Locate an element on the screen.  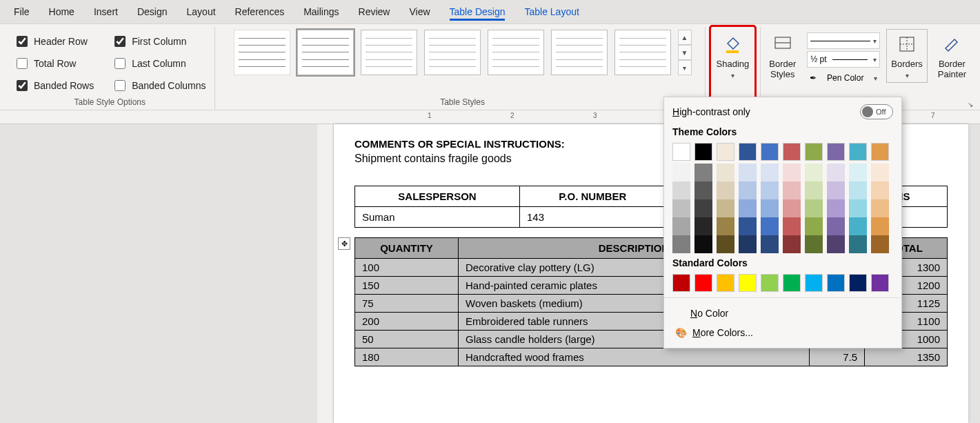
tab-references: References is located at coordinates (260, 12).